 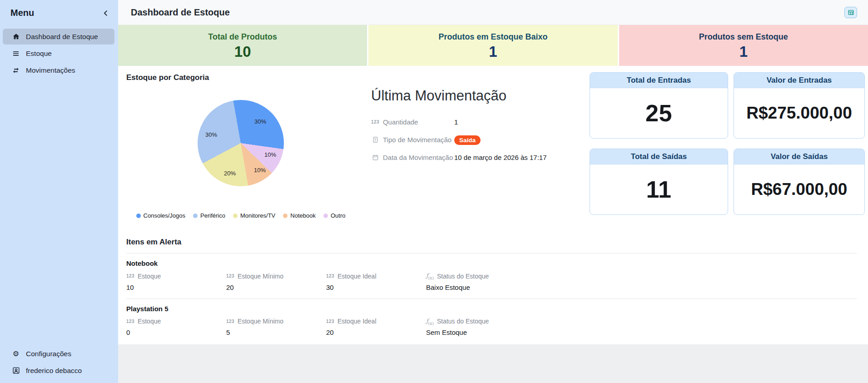 What do you see at coordinates (491, 276) in the screenshot?
I see `alert-field-labels: 123Estoque 123Estoque Mínimo 123Estoque …` at bounding box center [491, 276].